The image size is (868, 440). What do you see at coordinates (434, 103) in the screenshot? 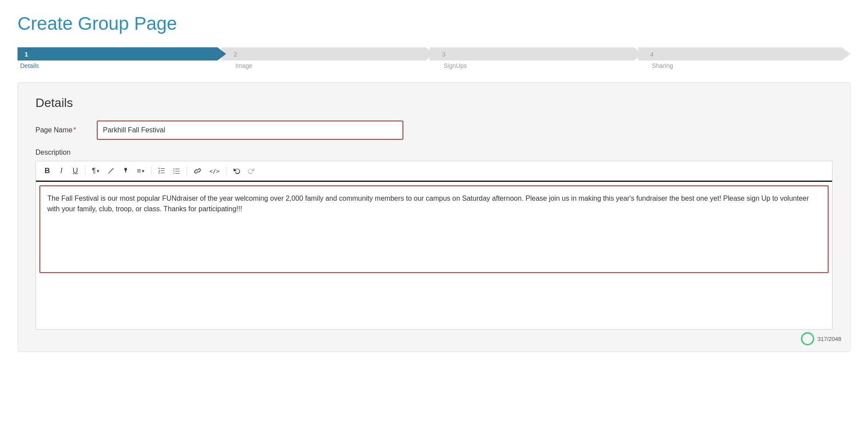
I see `section-title: Details` at bounding box center [434, 103].